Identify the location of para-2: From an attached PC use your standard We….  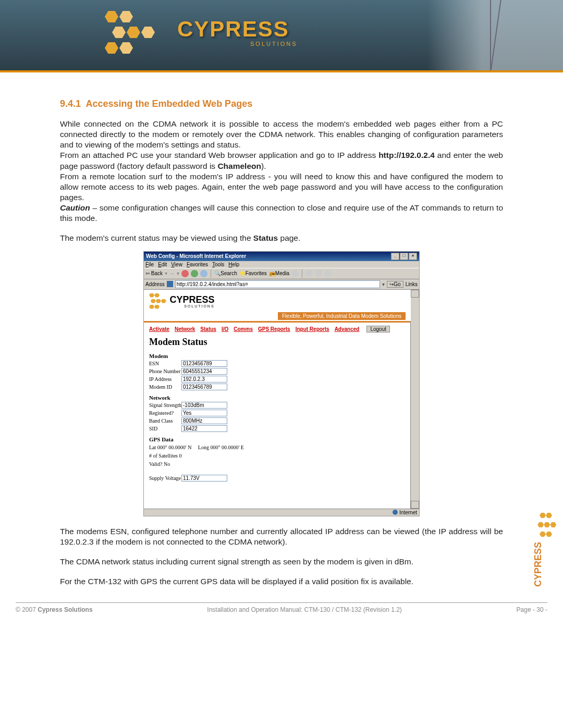
(282, 161).